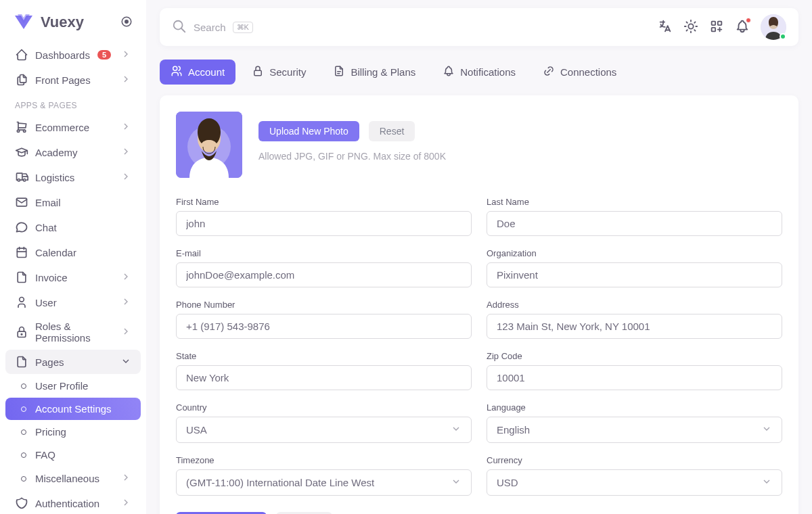 The height and width of the screenshot is (514, 812). I want to click on tab-account: Account, so click(198, 72).